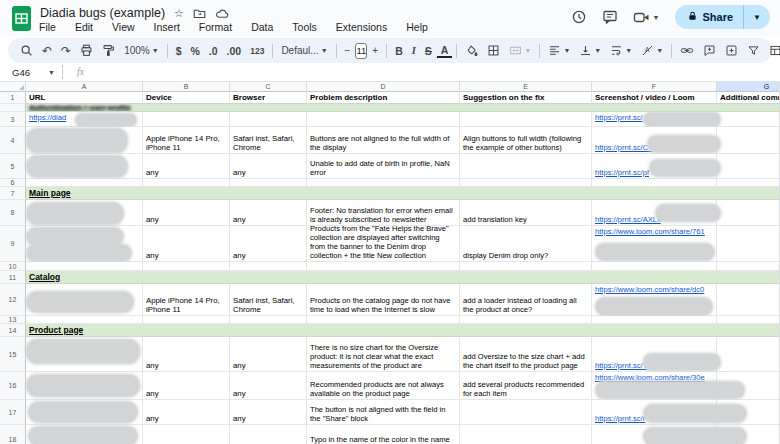  Describe the element at coordinates (526, 300) in the screenshot. I see `cell-E12: add a loader instead of loading all the …` at that location.